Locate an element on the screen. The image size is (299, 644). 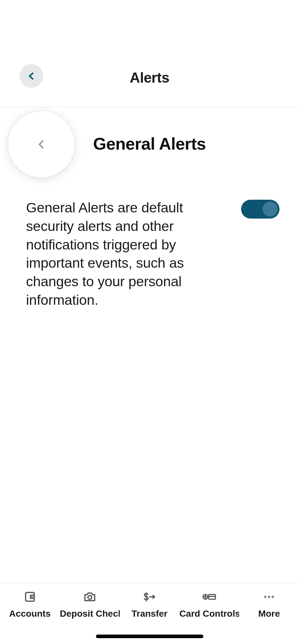
nav-label: Deposit Check is located at coordinates (90, 614).